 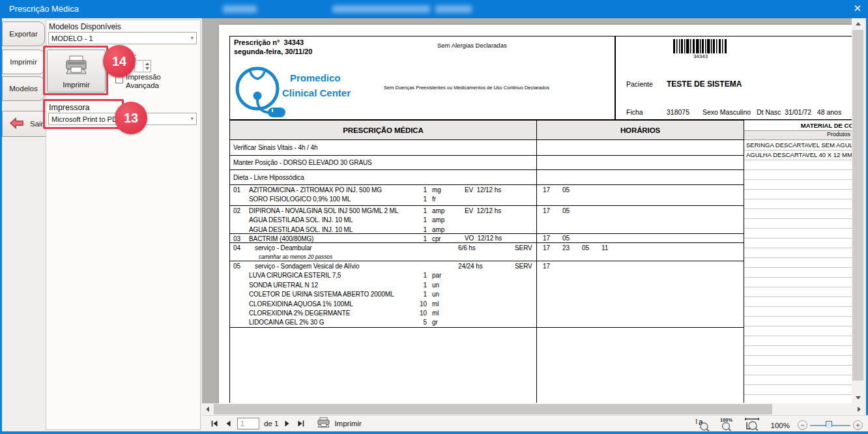 What do you see at coordinates (207, 409) in the screenshot?
I see `scroll-left-icon` at bounding box center [207, 409].